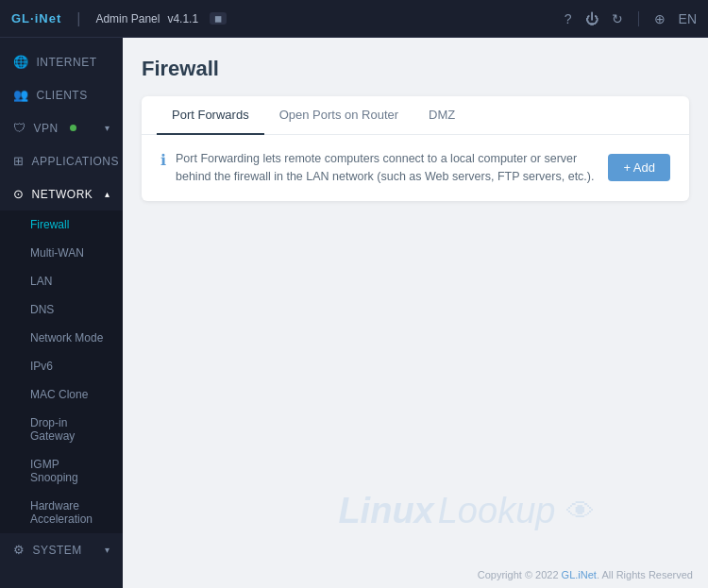  I want to click on admin-panel-label: Admin Panel, so click(127, 19).